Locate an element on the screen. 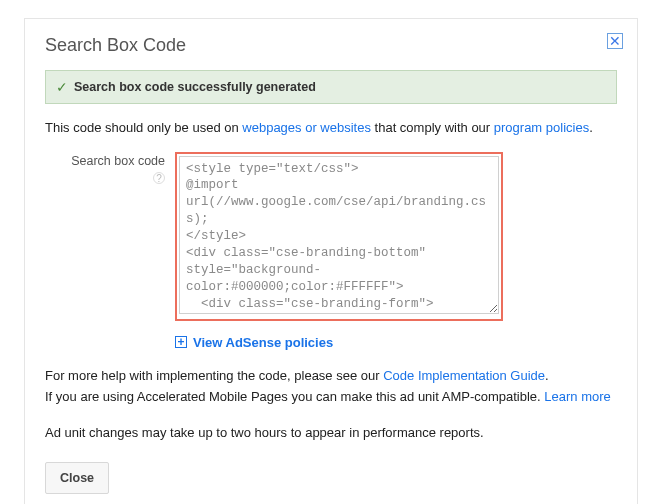 The image size is (662, 504). amp-paragraph: If you are using Accelerated Mobile Page… is located at coordinates (331, 397).